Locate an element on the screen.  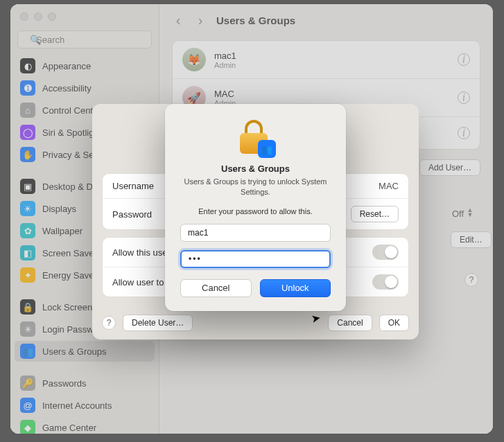
allow-reset-toggle is located at coordinates (385, 282).